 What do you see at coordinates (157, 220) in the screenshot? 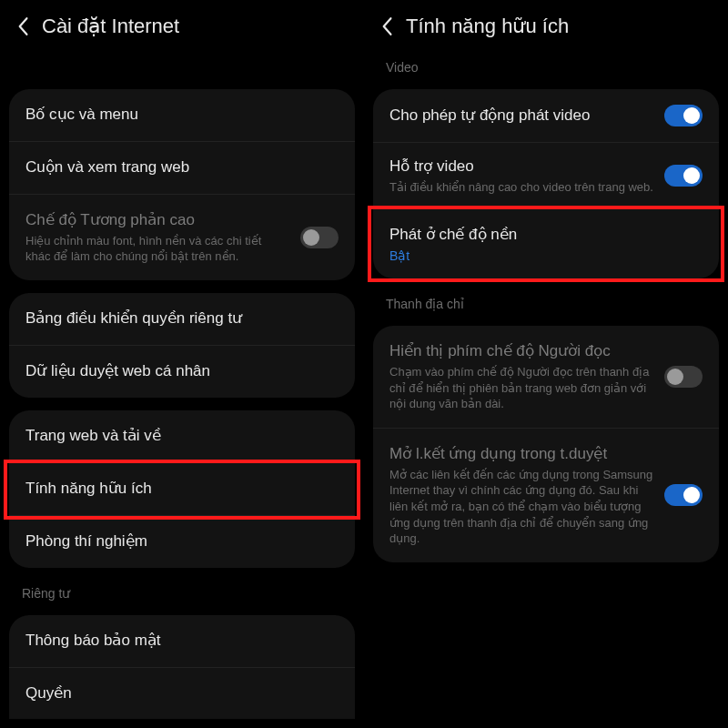
I see `row-label: Chế độ Tương phản cao` at bounding box center [157, 220].